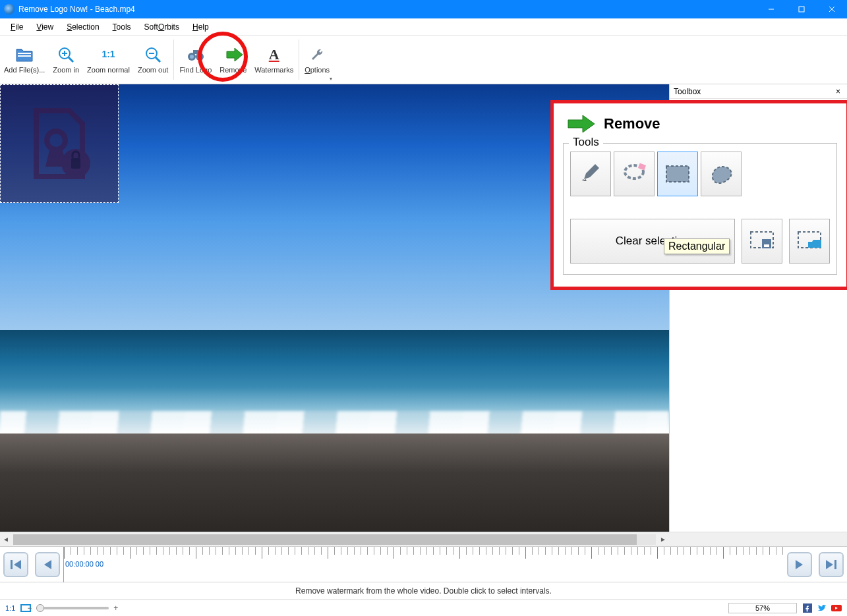 This screenshot has width=847, height=616. What do you see at coordinates (6, 540) in the screenshot?
I see `scroll-left: ◄` at bounding box center [6, 540].